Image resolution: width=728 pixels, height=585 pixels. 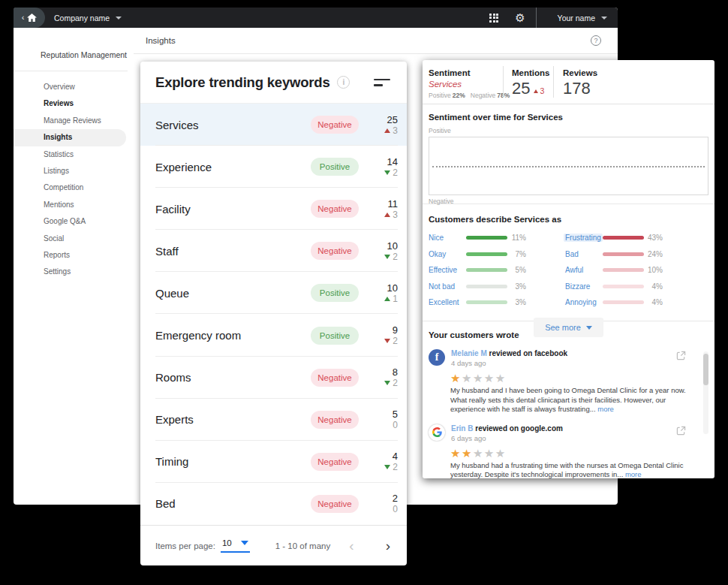 I want to click on sidebar-item: Statistics, so click(x=70, y=155).